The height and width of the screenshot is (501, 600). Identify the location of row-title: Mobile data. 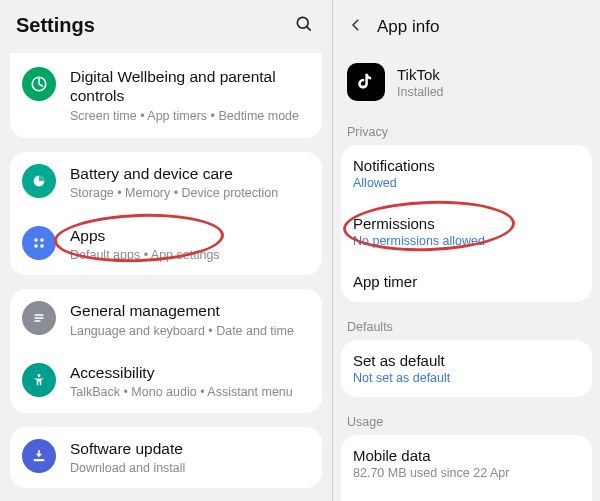
(466, 456).